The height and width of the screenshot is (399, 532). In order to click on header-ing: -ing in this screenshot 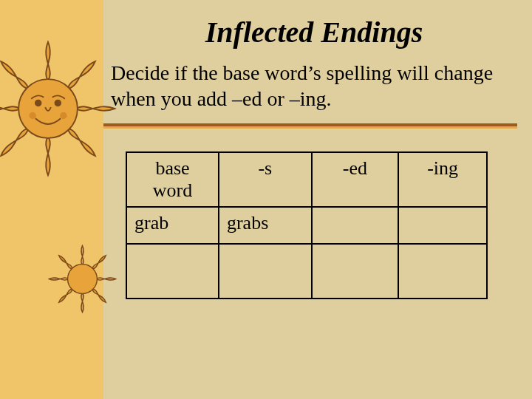, I will do `click(443, 180)`.